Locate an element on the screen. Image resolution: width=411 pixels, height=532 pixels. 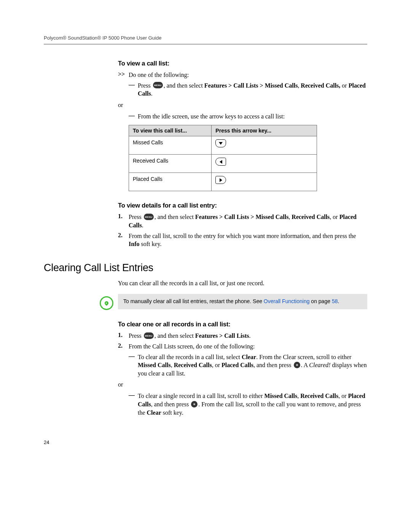
arrow-down-icon is located at coordinates (221, 143).